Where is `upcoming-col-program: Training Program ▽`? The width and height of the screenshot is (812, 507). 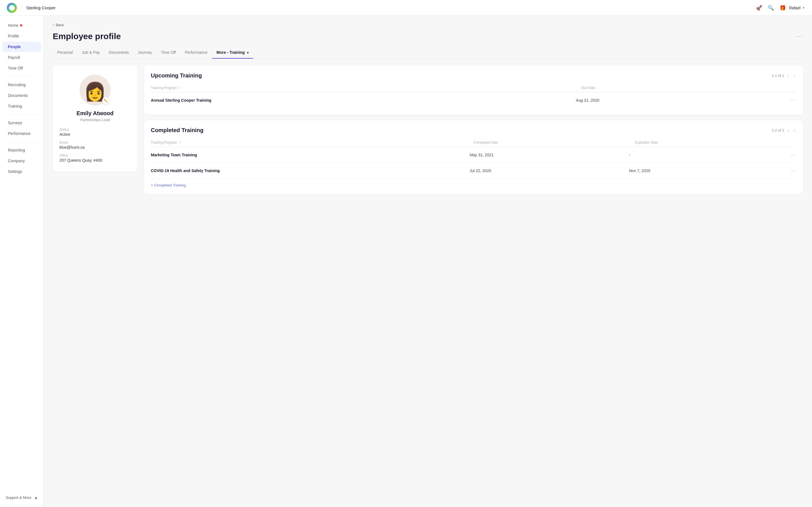 upcoming-col-program: Training Program ▽ is located at coordinates (366, 88).